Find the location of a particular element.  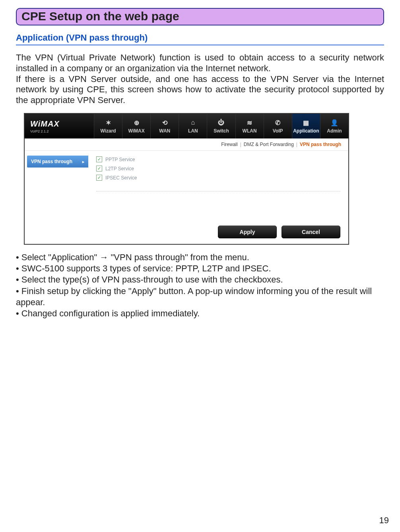

nav-label: WAN is located at coordinates (165, 131).